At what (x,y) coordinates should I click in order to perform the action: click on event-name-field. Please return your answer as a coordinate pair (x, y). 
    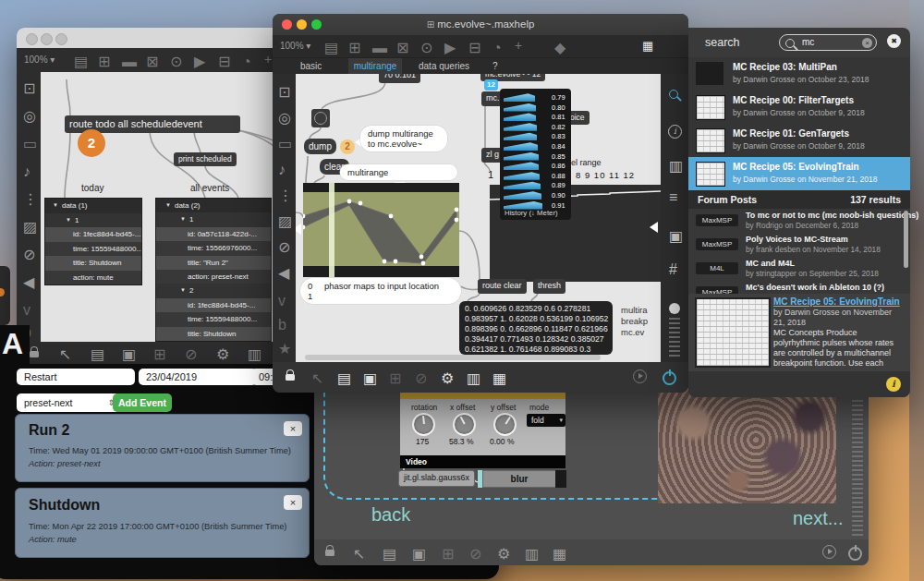
    Looking at the image, I should click on (76, 377).